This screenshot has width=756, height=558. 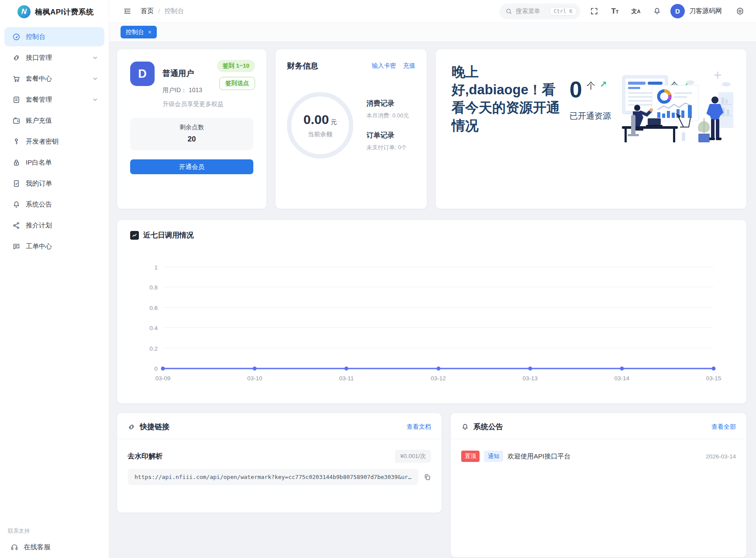 What do you see at coordinates (598, 451) in the screenshot?
I see `announcement-item: 置顶 通知 欢迎使用API接口平台 2026-03-14` at bounding box center [598, 451].